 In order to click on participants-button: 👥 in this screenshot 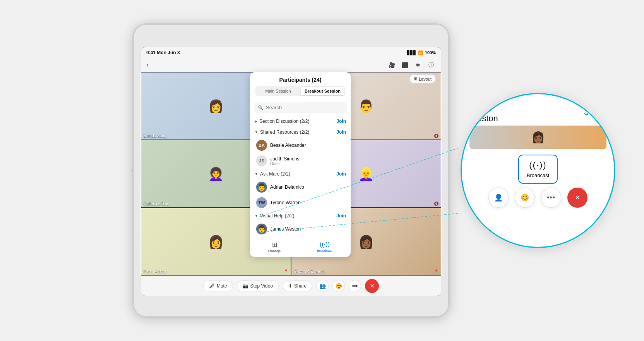, I will do `click(322, 286)`.